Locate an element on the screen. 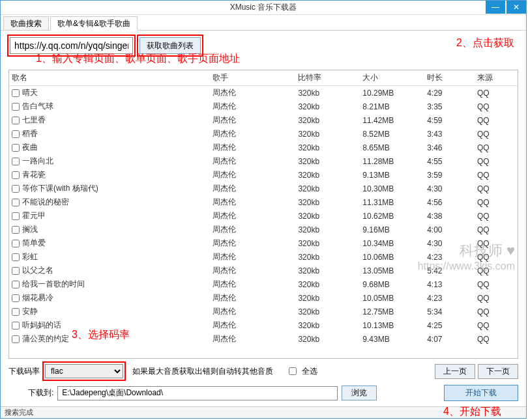 The width and height of the screenshot is (528, 420). bitrate-label: 下载码率 is located at coordinates (24, 371).